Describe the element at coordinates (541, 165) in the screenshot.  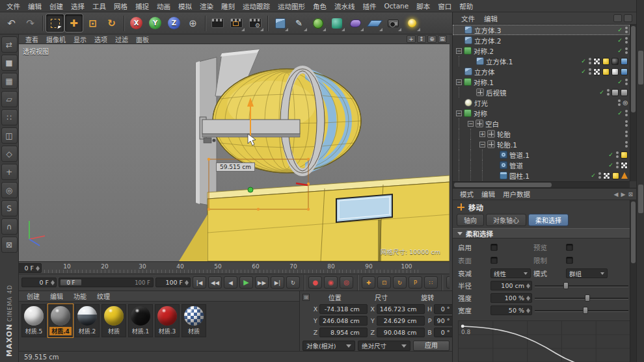
I see `tree-item: 管道` at that location.